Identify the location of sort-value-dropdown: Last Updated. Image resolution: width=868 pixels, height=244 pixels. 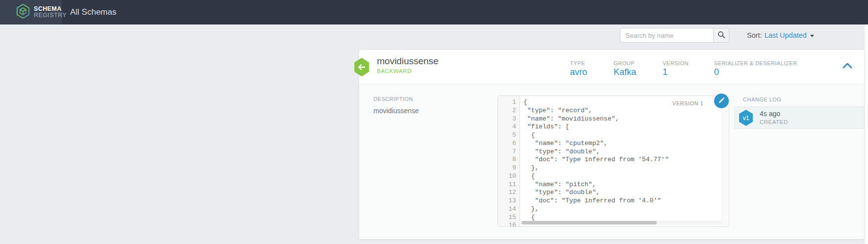
(786, 35).